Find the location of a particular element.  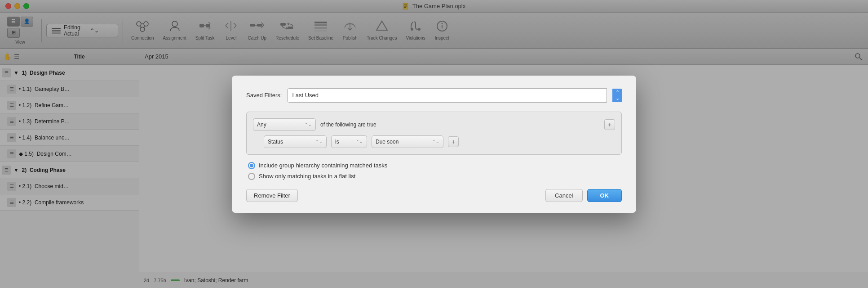

ok-button: OK is located at coordinates (605, 195).